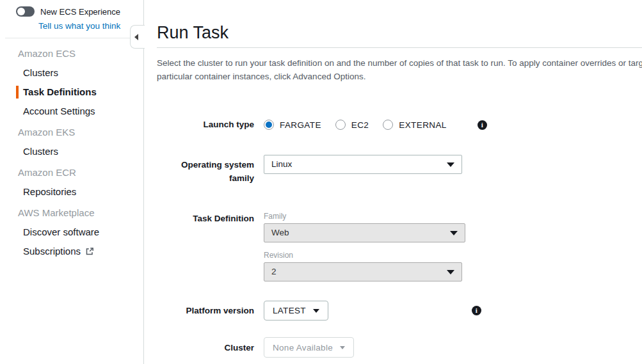 The width and height of the screenshot is (642, 364). What do you see at coordinates (365, 216) in the screenshot?
I see `family-label: Family` at bounding box center [365, 216].